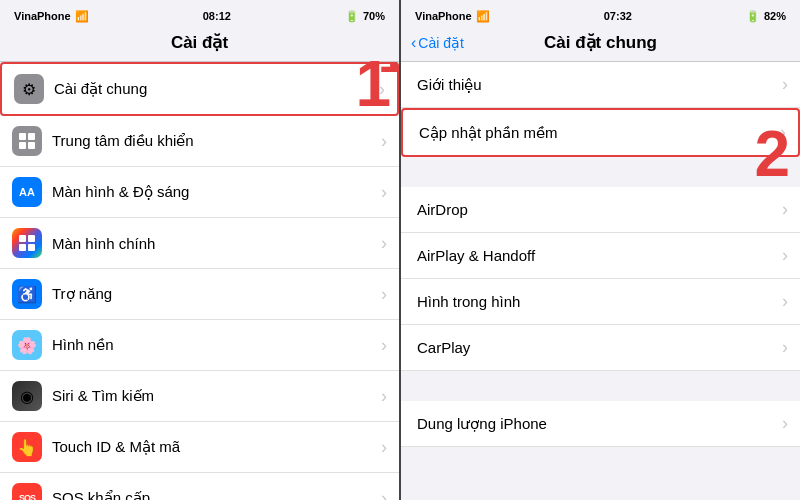  I want to click on left-label-sos: SOS khẩn cấp, so click(216, 494).